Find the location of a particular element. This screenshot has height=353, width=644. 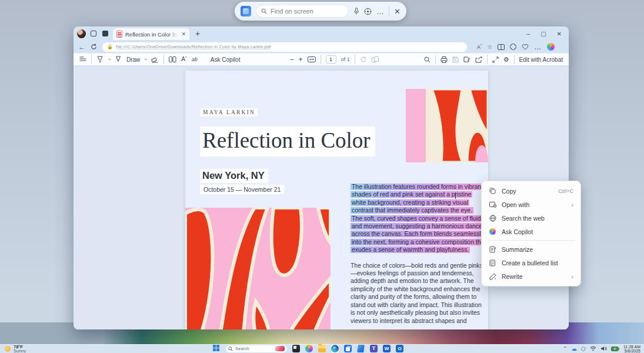

wifi-icon is located at coordinates (593, 348).